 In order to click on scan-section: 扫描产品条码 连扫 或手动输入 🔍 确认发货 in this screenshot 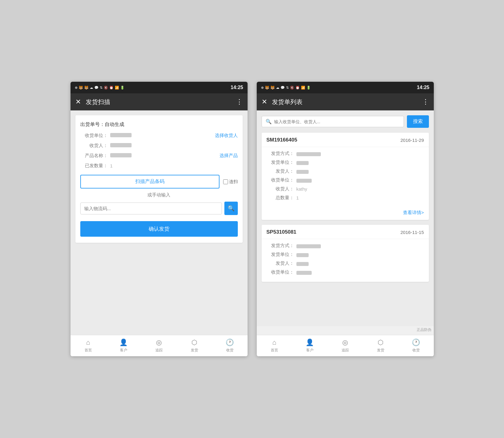, I will do `click(159, 206)`.